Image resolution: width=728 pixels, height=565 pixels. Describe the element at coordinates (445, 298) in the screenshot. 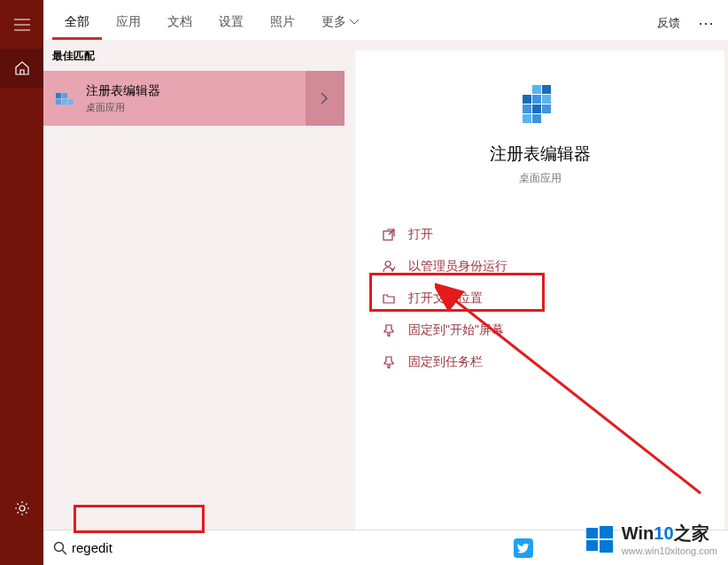

I see `action-folder-label: 打开文件位置` at that location.